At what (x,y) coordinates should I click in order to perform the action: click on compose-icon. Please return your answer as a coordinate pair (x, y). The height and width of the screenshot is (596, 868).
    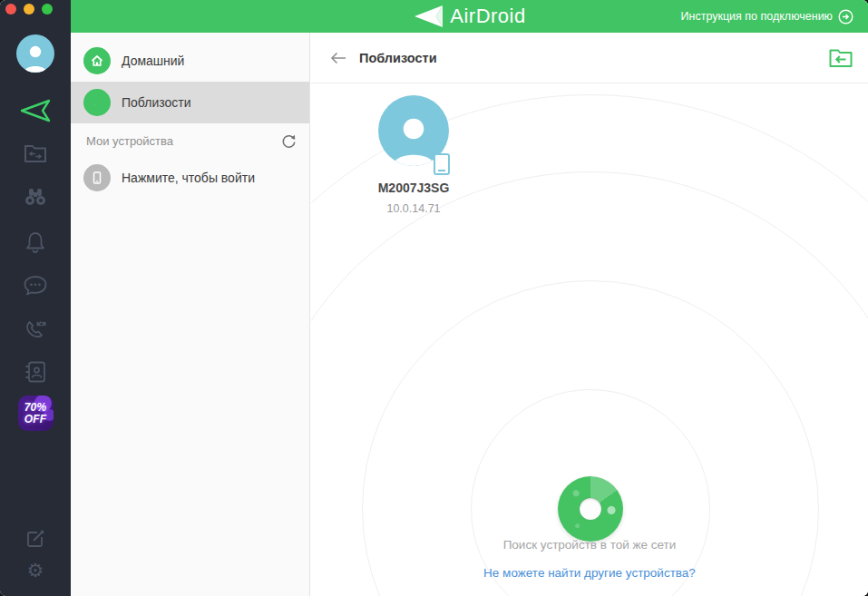
    Looking at the image, I should click on (35, 539).